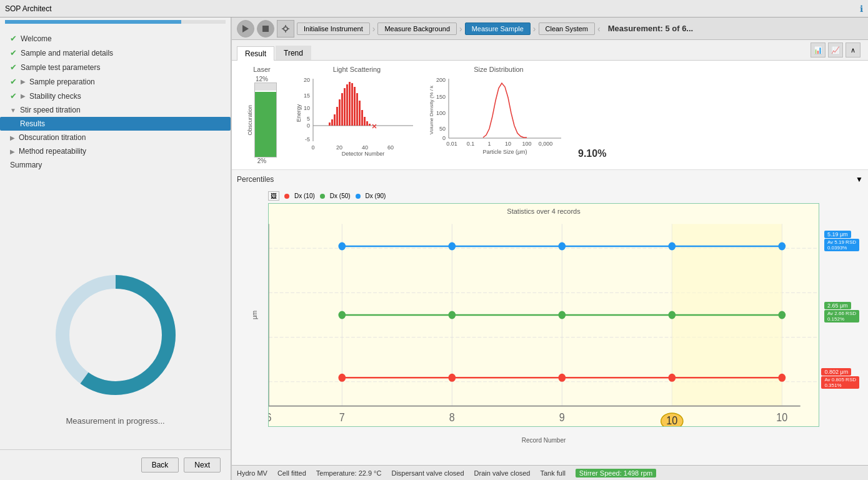 This screenshot has height=480, width=868. What do you see at coordinates (115, 110) in the screenshot?
I see `nav-item-stir-titration: ▼ Stir speed titration` at bounding box center [115, 110].